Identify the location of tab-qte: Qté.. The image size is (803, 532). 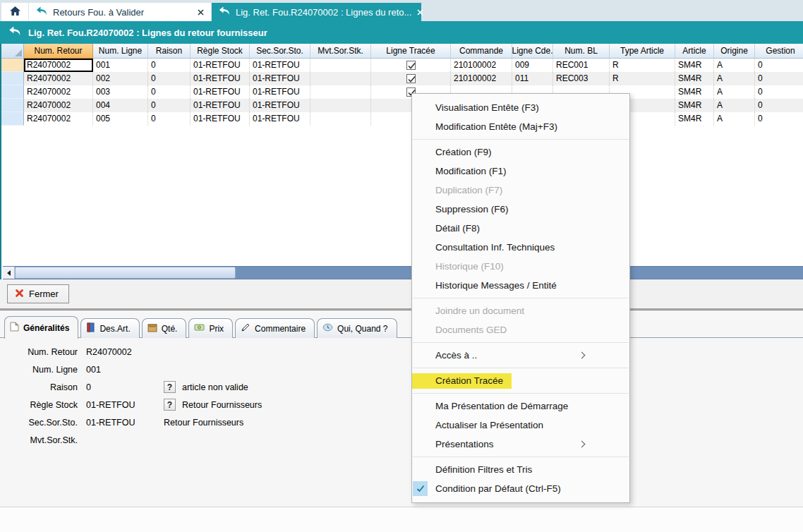
(164, 328).